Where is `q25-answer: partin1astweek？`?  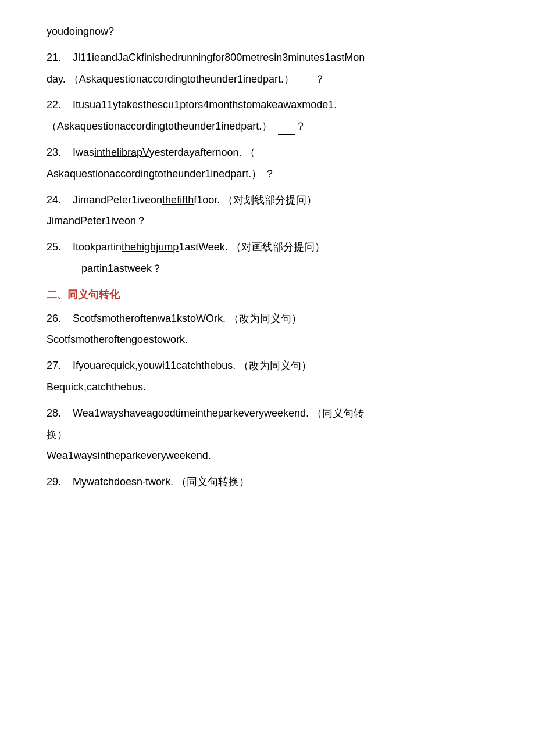
q25-answer: partin1astweek？ is located at coordinates (268, 268).